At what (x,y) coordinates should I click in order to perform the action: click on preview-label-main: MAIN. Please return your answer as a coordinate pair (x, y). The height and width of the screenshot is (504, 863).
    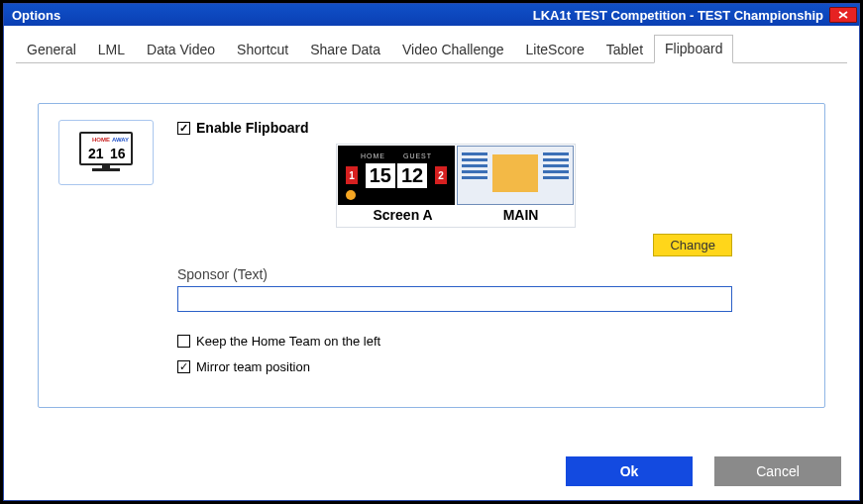
    Looking at the image, I should click on (521, 215).